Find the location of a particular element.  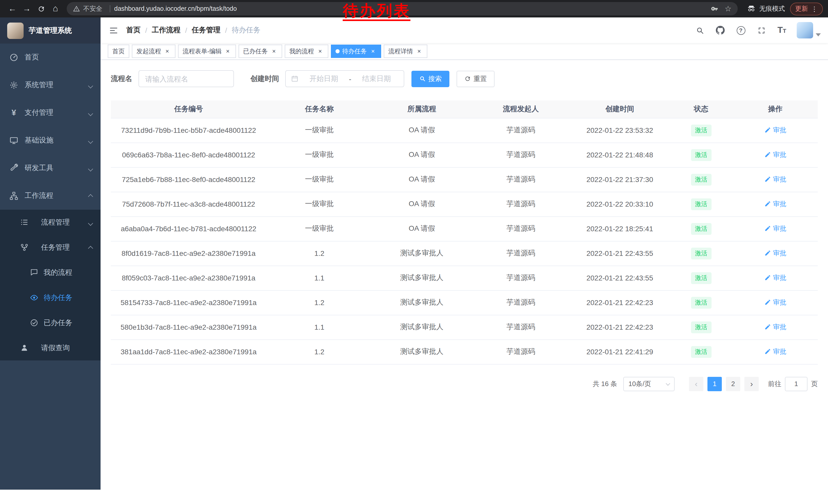

tab-process-detail: 流程详情× is located at coordinates (406, 51).